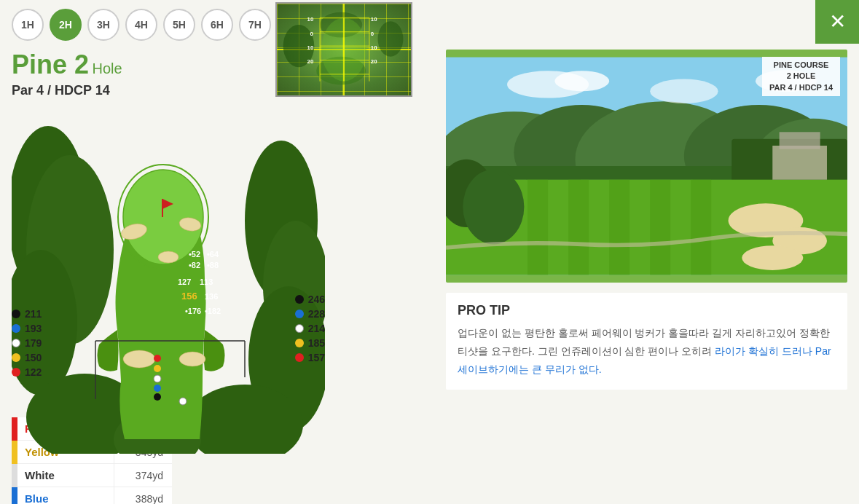 Image resolution: width=859 pixels, height=504 pixels. Describe the element at coordinates (299, 314) in the screenshot. I see `blue-dot-r` at that location.